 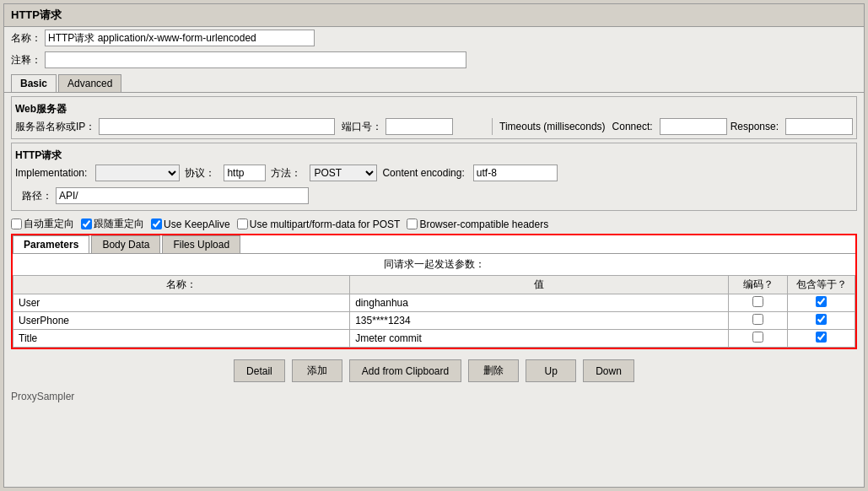 What do you see at coordinates (822, 285) in the screenshot?
I see `col-include-header: 包含等于？` at bounding box center [822, 285].